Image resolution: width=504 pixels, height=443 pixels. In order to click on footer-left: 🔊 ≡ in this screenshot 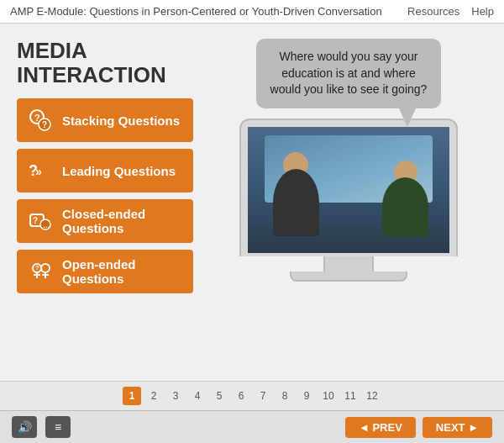, I will do `click(41, 427)`.